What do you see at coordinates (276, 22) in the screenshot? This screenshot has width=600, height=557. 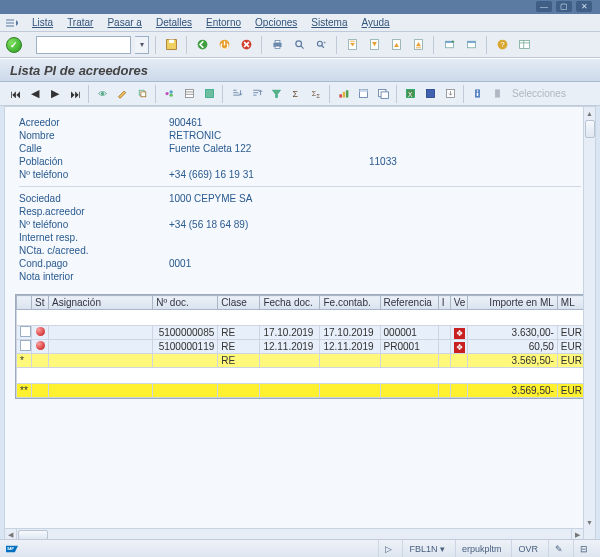 I see `menu-opciones: Opciones` at bounding box center [276, 22].